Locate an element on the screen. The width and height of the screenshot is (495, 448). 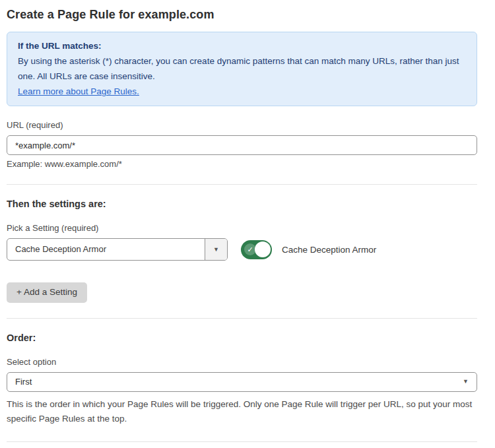
order-select-value: First is located at coordinates (24, 381).